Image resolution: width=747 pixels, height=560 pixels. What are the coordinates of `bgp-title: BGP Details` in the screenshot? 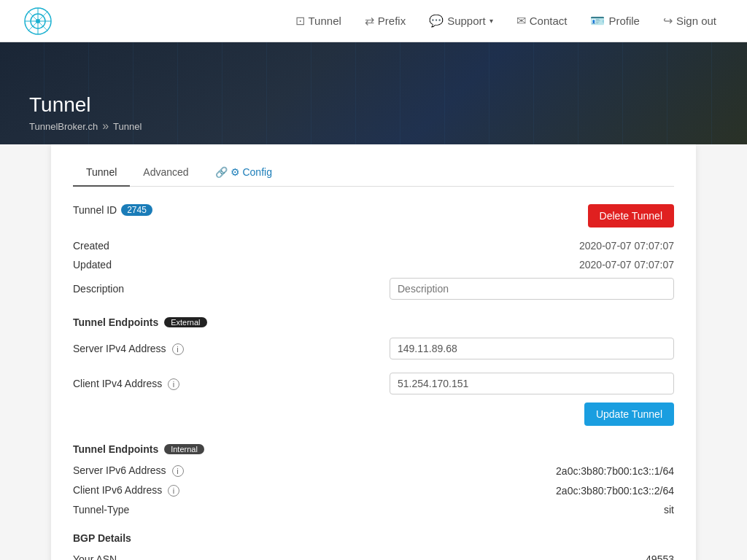 It's located at (102, 538).